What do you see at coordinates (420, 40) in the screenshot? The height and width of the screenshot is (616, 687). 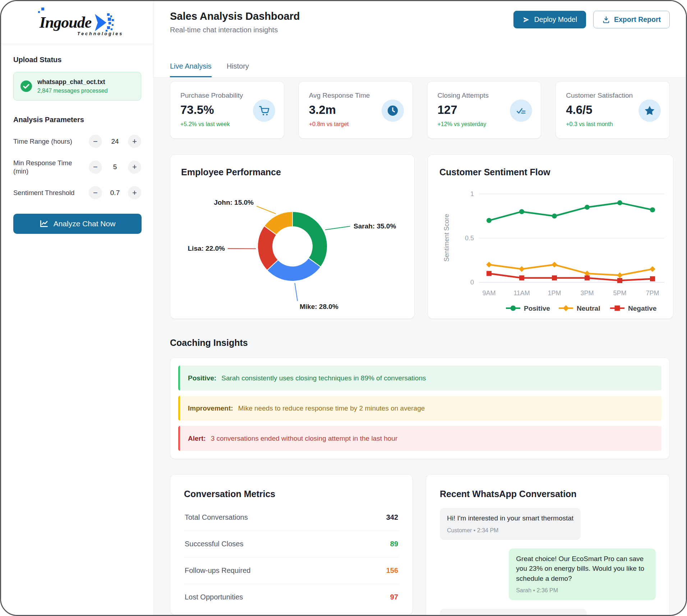 I see `page-header: Sales Analysis Dashboard Real-time chat …` at bounding box center [420, 40].